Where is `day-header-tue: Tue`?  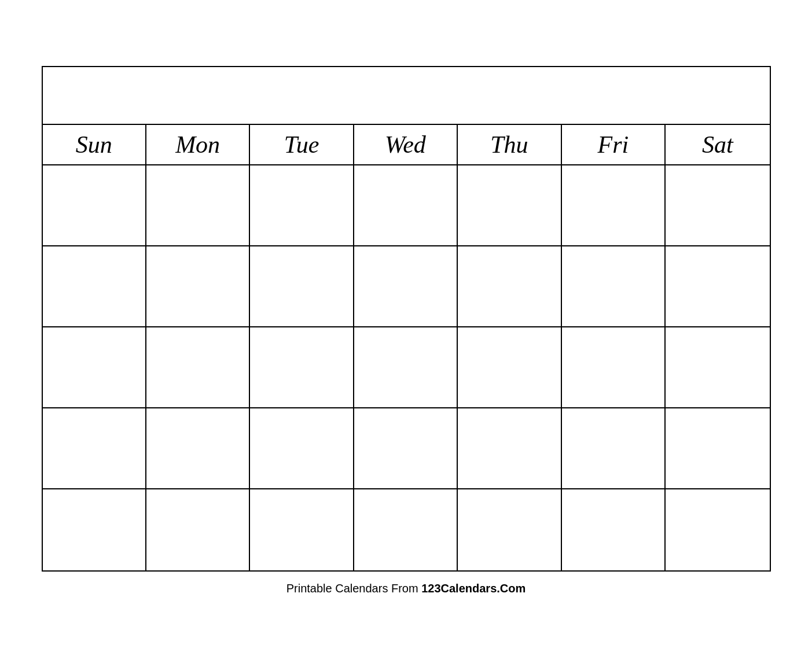 day-header-tue: Tue is located at coordinates (302, 145).